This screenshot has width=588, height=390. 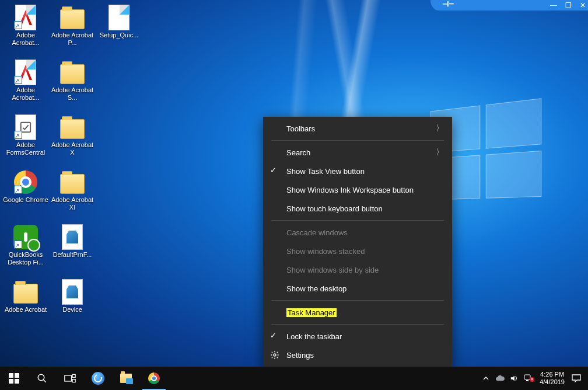 I want to click on menu-item-label: Task Manager, so click(x=312, y=313).